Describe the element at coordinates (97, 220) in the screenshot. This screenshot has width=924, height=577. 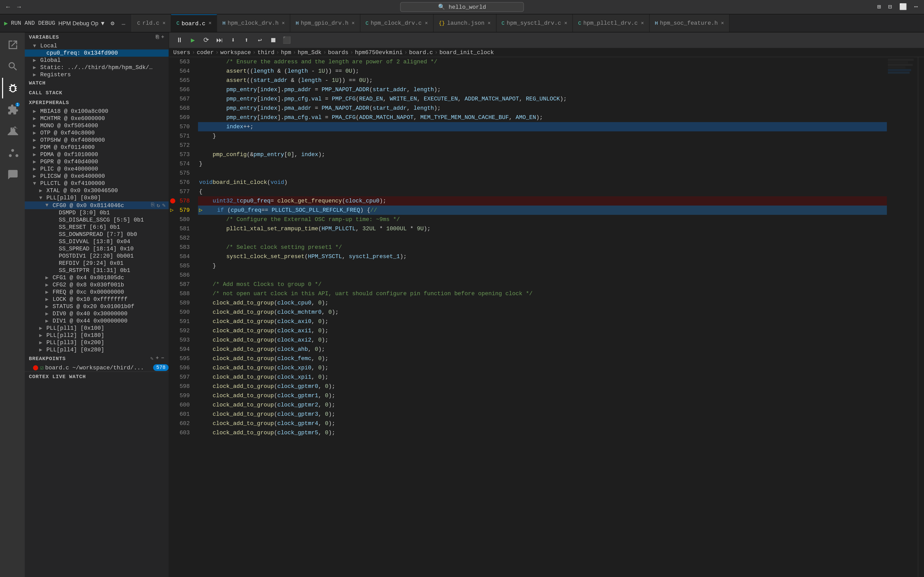
I see `xp-ss-disable: SS_DISABLE_SSCG [5:5] 0b1` at that location.